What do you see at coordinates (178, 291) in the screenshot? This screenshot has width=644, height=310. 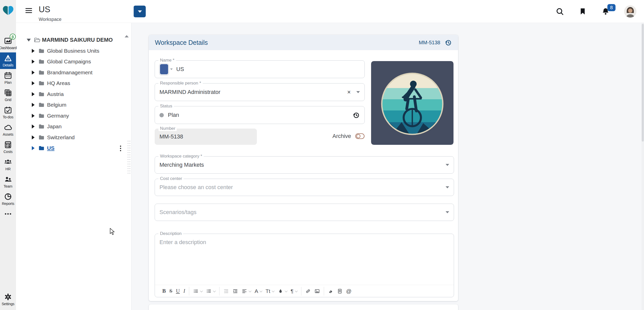 I see `underline-icon: U` at bounding box center [178, 291].